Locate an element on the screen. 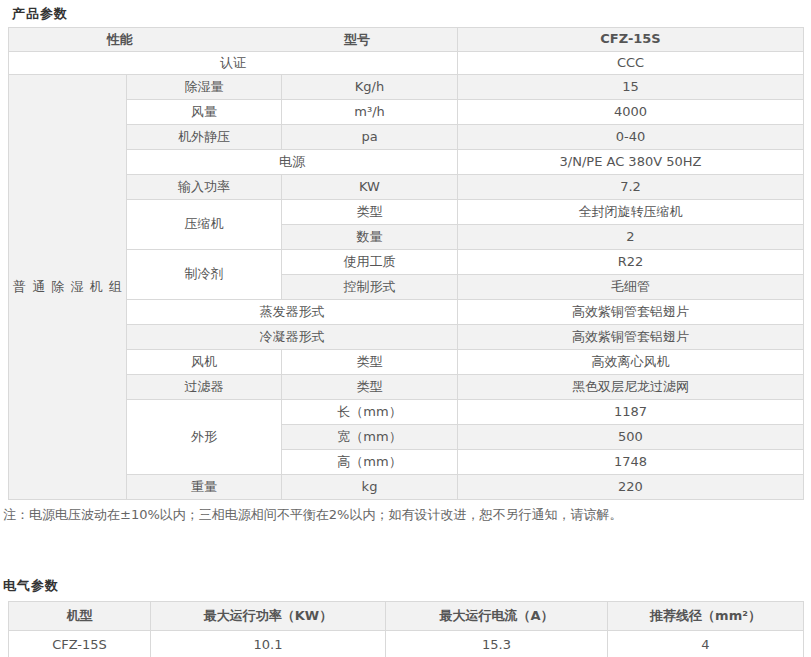  row-input-power: 输入功率 KW 7.2 is located at coordinates (406, 188).